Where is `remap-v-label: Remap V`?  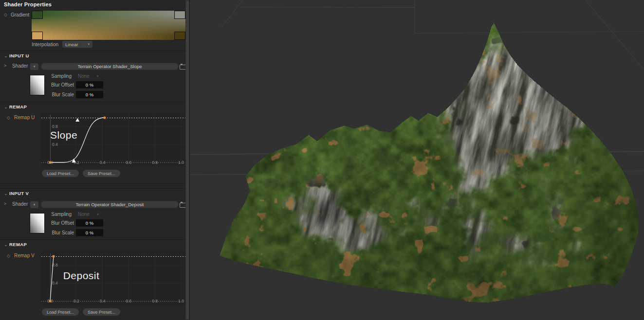 remap-v-label: Remap V is located at coordinates (24, 256).